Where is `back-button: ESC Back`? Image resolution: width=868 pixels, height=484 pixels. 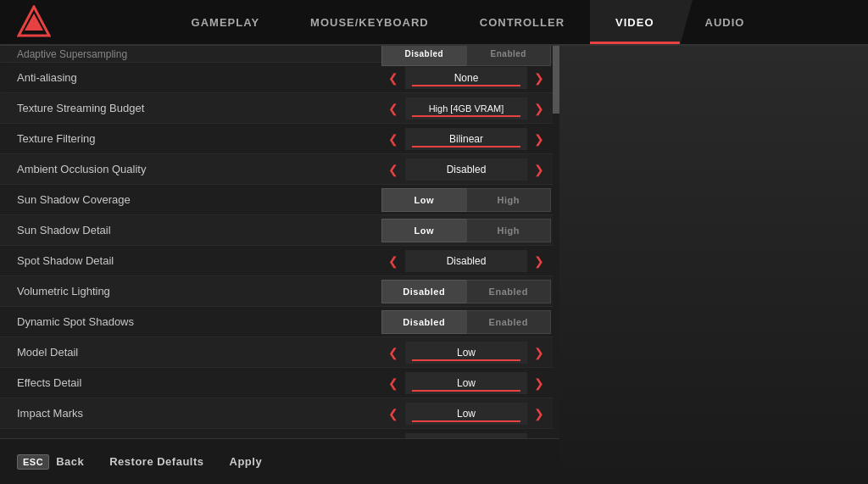 back-button: ESC Back is located at coordinates (51, 462).